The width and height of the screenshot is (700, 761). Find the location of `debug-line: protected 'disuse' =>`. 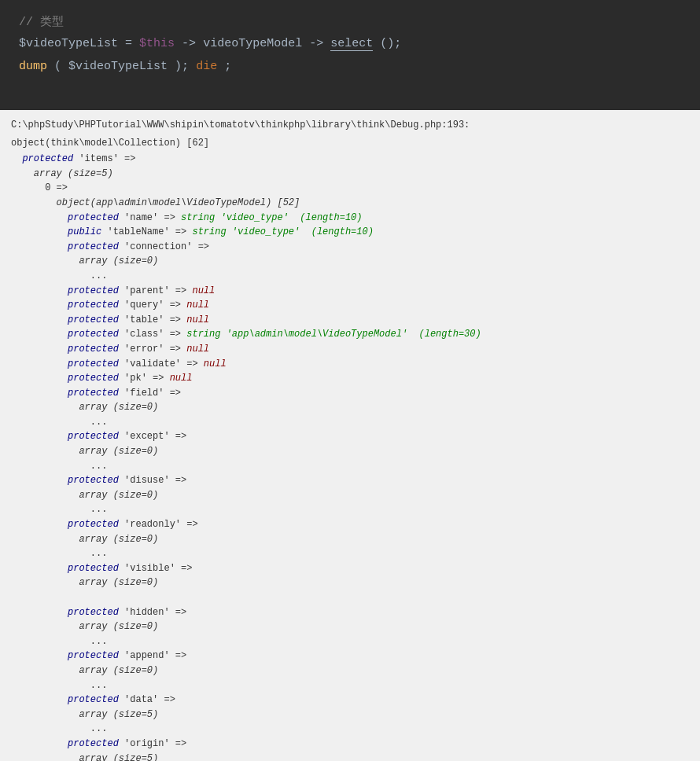

debug-line: protected 'disuse' => is located at coordinates (350, 481).